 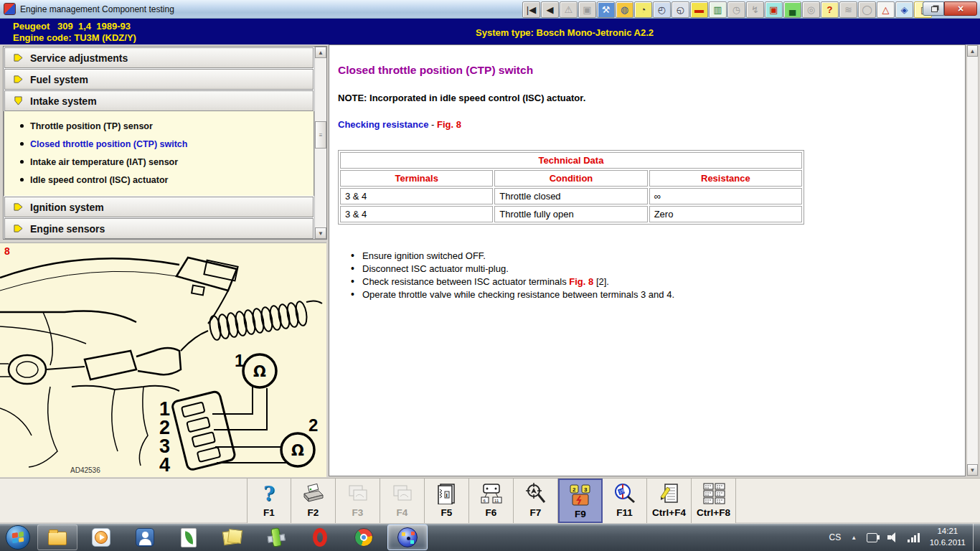 What do you see at coordinates (669, 501) in the screenshot?
I see `ctrl-f4-edit-button: Ctrl+F4` at bounding box center [669, 501].